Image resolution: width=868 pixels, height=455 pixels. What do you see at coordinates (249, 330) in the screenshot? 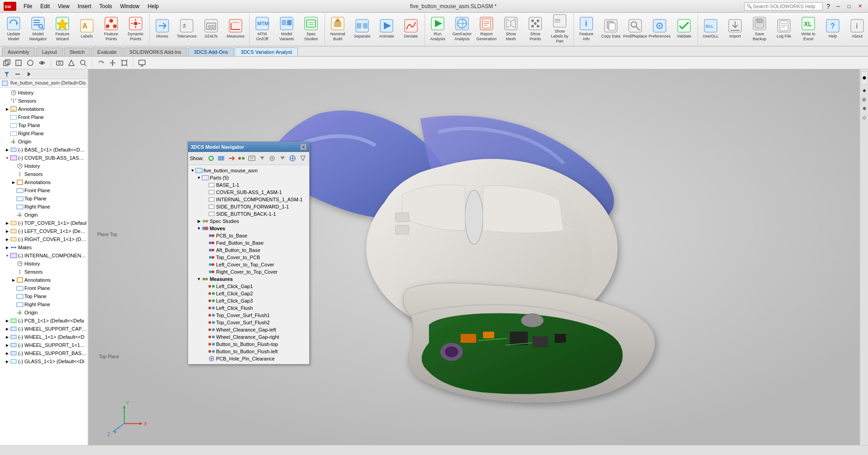
I see `nav-measure-wheel-gap-left: Wheel_Clearance_Gap-left` at bounding box center [249, 330].